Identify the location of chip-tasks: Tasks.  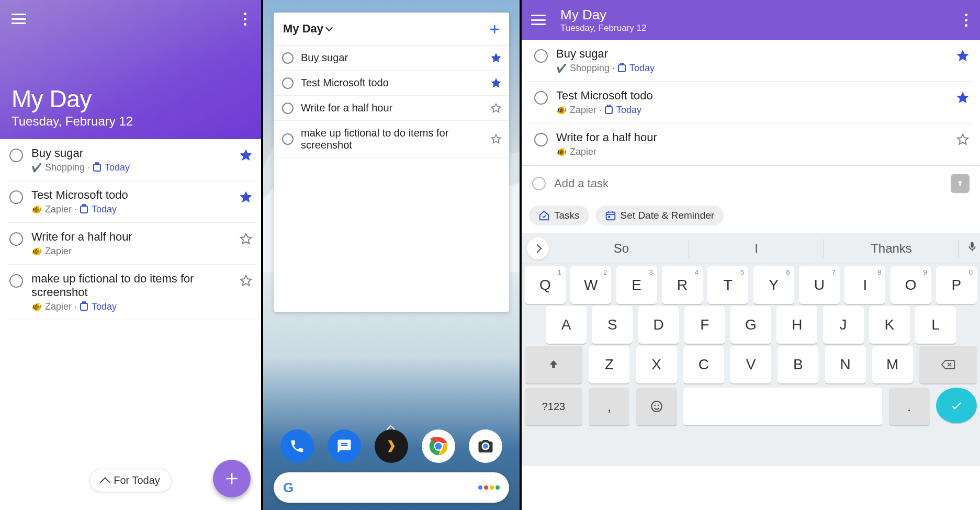
(559, 216).